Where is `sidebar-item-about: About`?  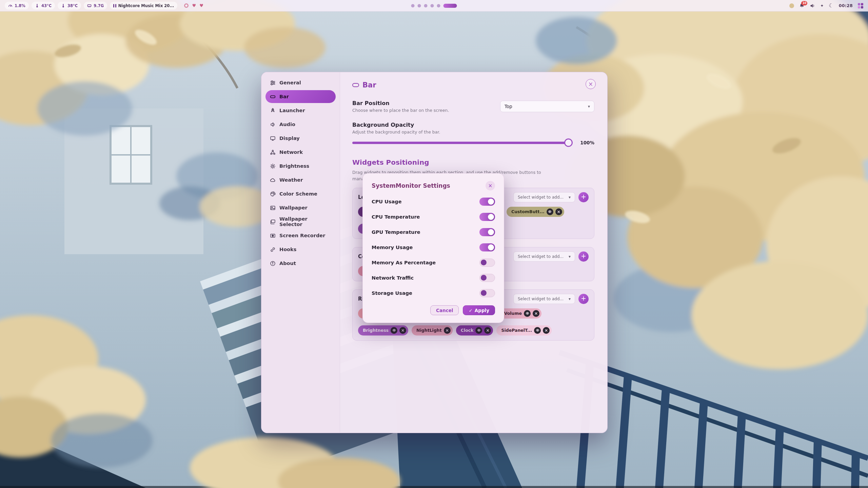
sidebar-item-about: About is located at coordinates (300, 263).